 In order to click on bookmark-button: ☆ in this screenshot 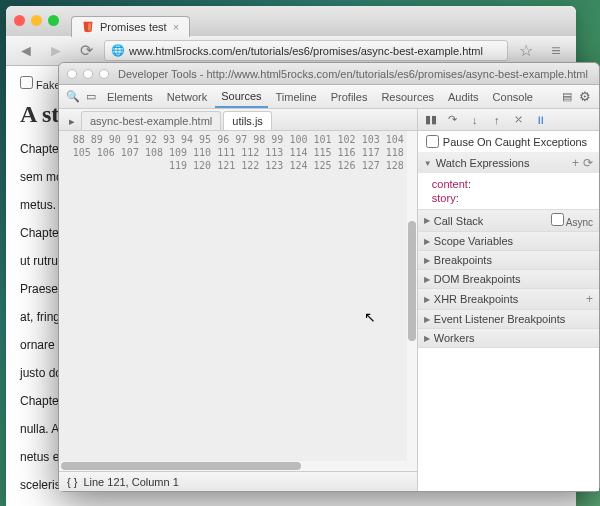, I will do `click(526, 51)`.